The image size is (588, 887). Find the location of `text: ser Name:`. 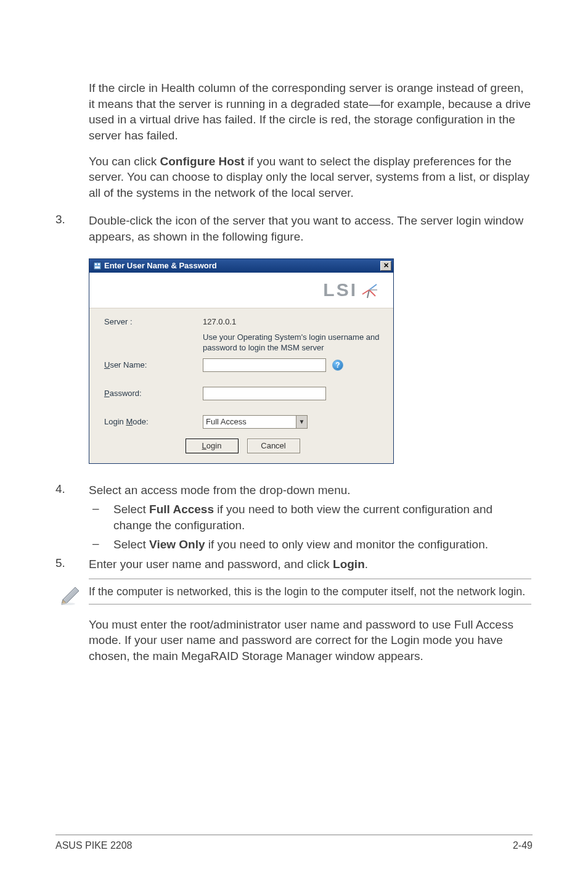

text: ser Name: is located at coordinates (128, 365).